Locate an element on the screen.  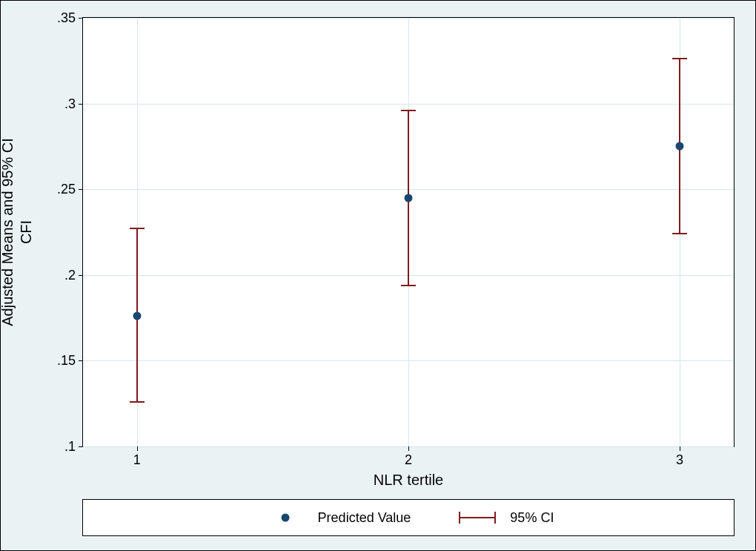
y-tick-label: .15 is located at coordinates (67, 360).